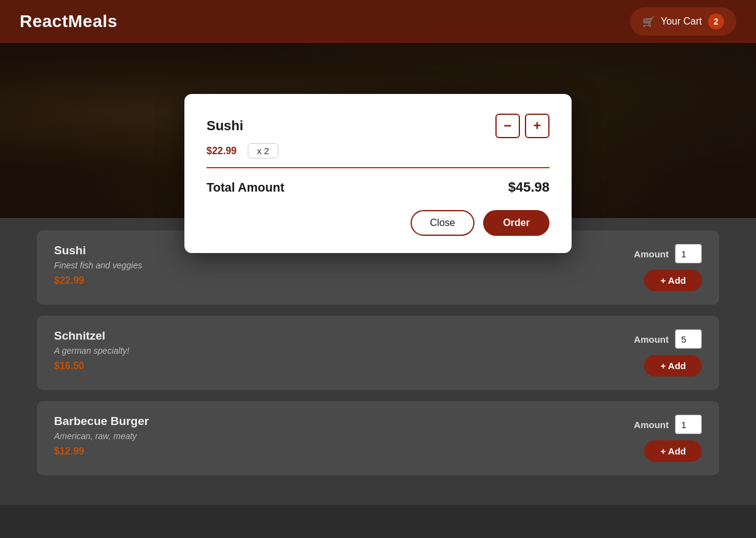 This screenshot has width=756, height=538. What do you see at coordinates (101, 421) in the screenshot?
I see `menu-item-name: Barbecue Burger` at bounding box center [101, 421].